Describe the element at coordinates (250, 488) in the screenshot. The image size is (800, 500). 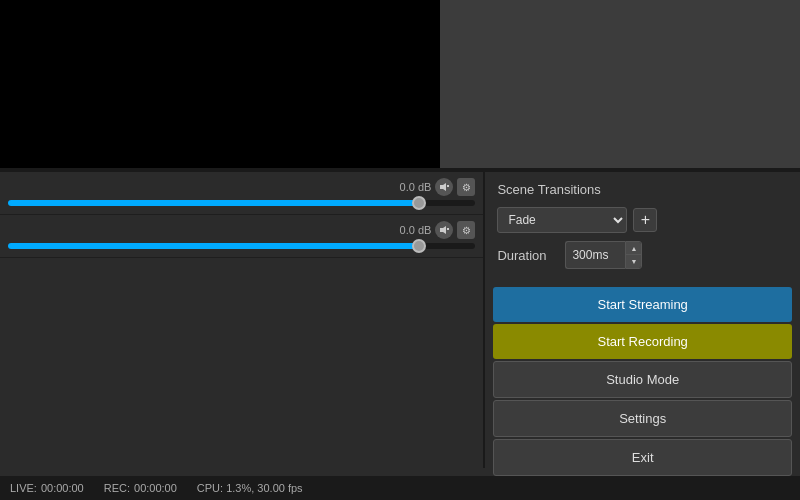
I see `cpu-label: CPU: 1.3%, 30.00 fps` at that location.